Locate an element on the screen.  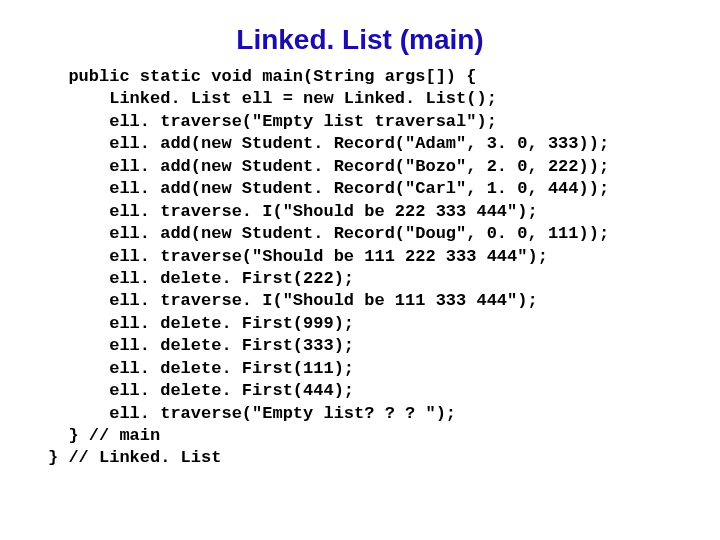
code-line: ell. traverse("Empty list? ? ? "); is located at coordinates (252, 414).